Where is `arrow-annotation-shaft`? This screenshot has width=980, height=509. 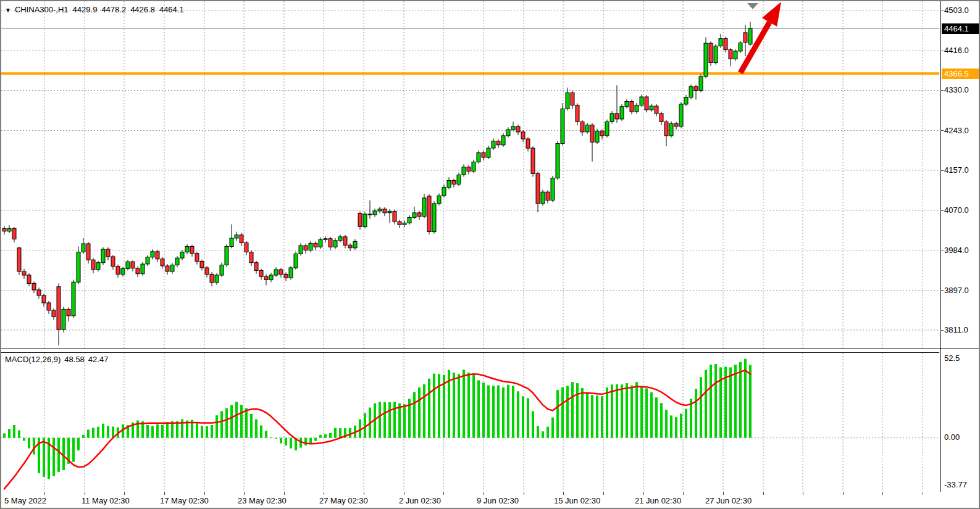 arrow-annotation-shaft is located at coordinates (755, 48).